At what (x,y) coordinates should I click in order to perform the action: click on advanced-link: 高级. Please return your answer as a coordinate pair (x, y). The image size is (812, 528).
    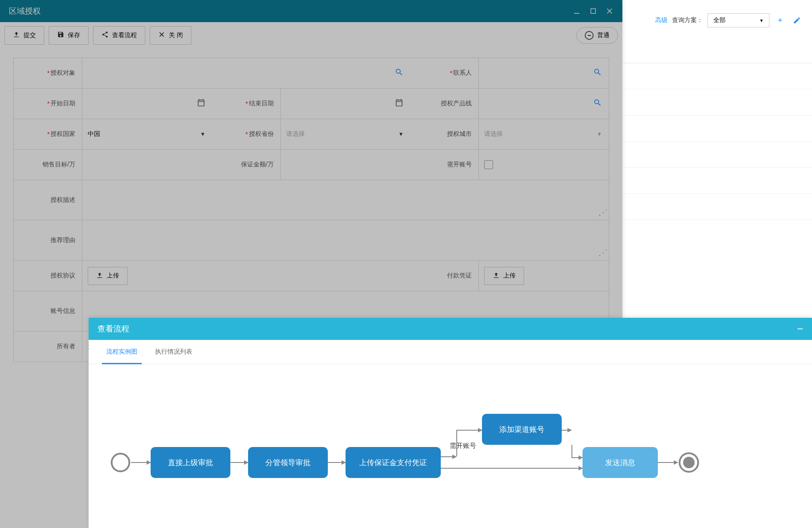
    Looking at the image, I should click on (661, 20).